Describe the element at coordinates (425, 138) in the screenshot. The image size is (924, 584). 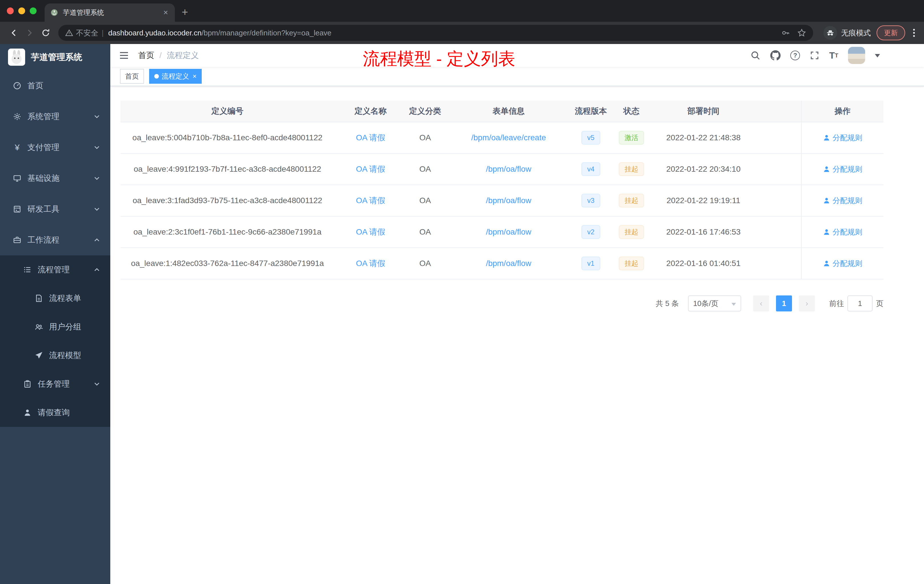
I see `definition-category: OA` at that location.